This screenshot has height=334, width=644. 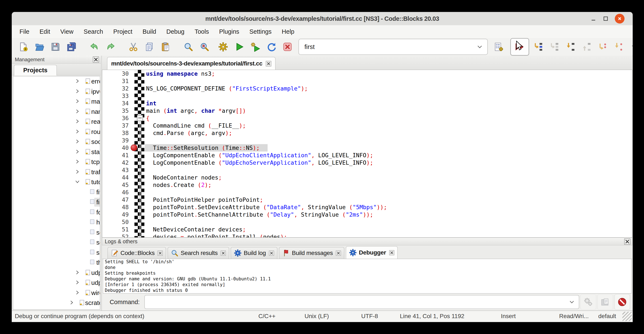 I want to click on run-to-cursor-icon, so click(x=538, y=47).